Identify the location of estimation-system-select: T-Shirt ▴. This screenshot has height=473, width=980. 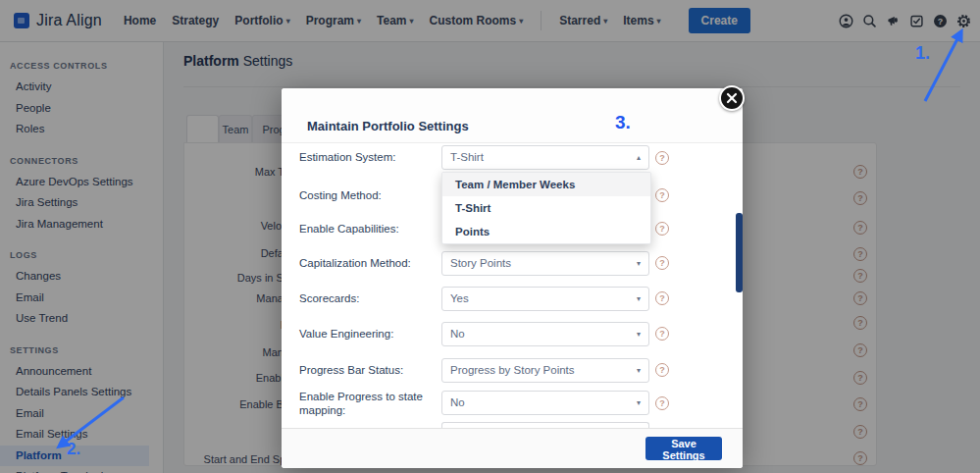
(545, 157).